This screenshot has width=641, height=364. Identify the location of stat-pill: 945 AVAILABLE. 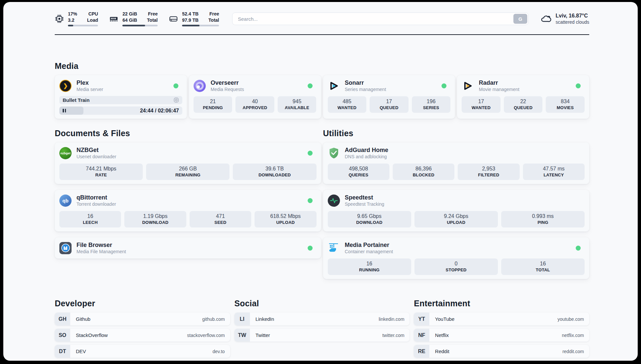
(297, 105).